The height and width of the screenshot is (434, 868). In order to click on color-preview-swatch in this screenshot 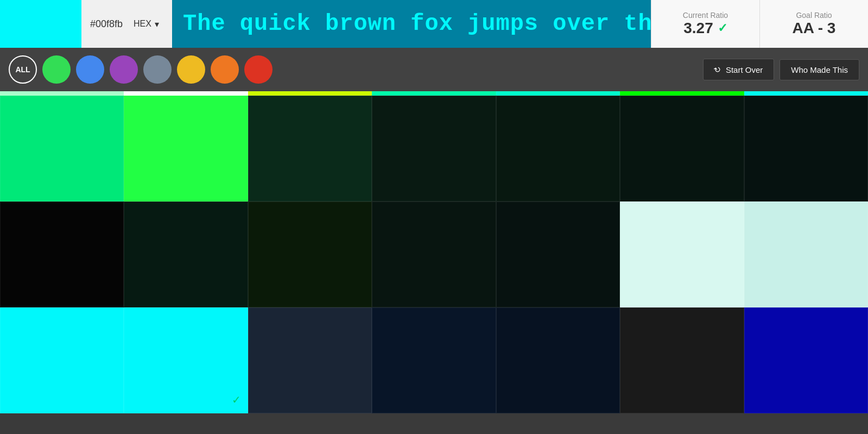, I will do `click(41, 24)`.